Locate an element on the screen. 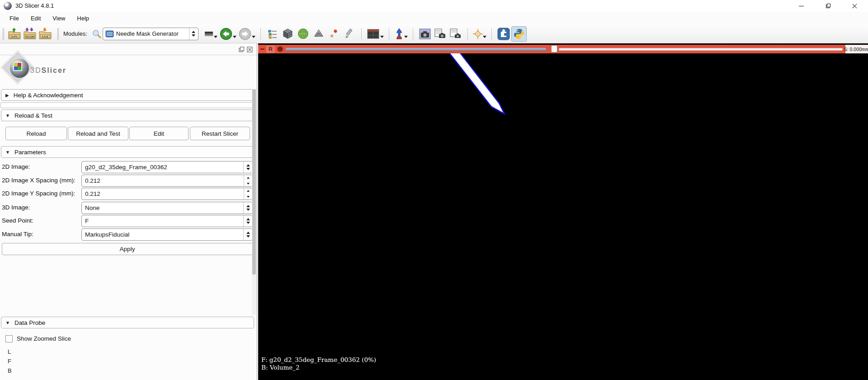  crosshair-icon is located at coordinates (478, 34).